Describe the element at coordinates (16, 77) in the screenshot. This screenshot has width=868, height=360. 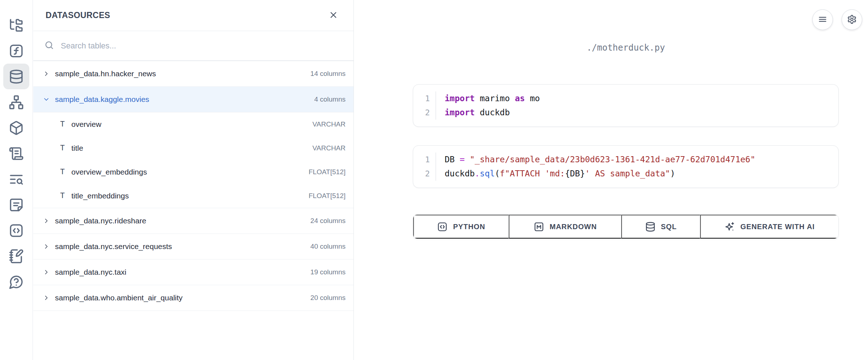
I see `sidebar-datasources-button` at that location.